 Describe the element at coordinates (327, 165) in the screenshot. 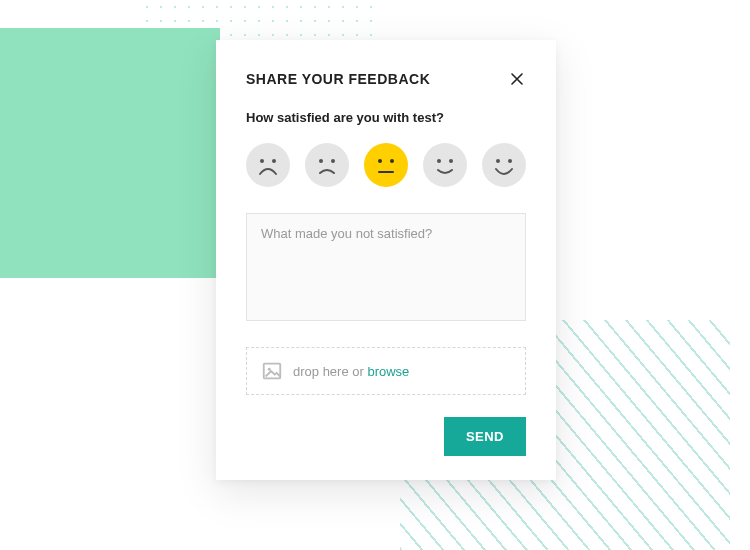

I see `face-unsatisfied-icon` at that location.